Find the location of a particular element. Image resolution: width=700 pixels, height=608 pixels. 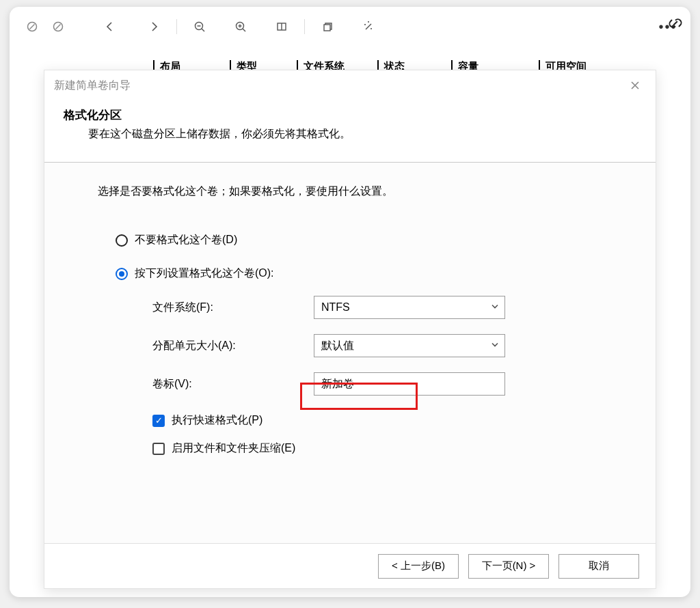

enable-compress-row: 启用文件和文件夹压缩(E) is located at coordinates (350, 448).